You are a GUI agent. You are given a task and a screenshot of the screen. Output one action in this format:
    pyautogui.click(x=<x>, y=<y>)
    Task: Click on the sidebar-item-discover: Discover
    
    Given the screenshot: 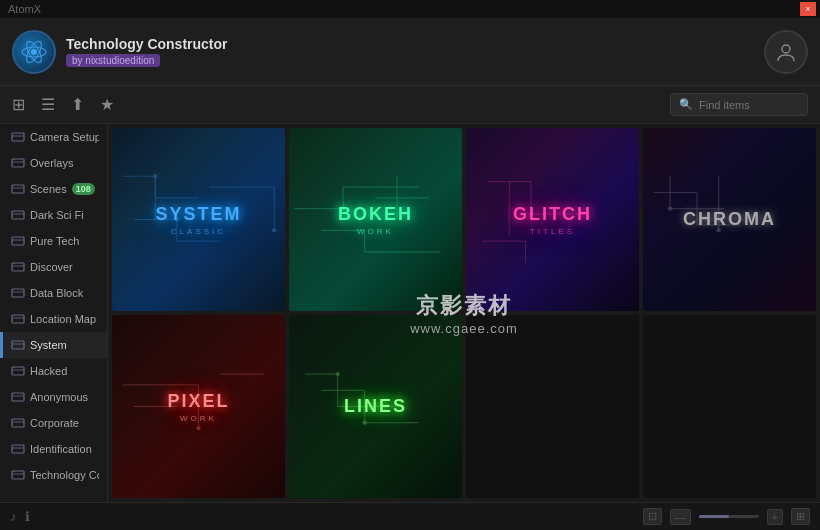 What is the action you would take?
    pyautogui.click(x=54, y=267)
    